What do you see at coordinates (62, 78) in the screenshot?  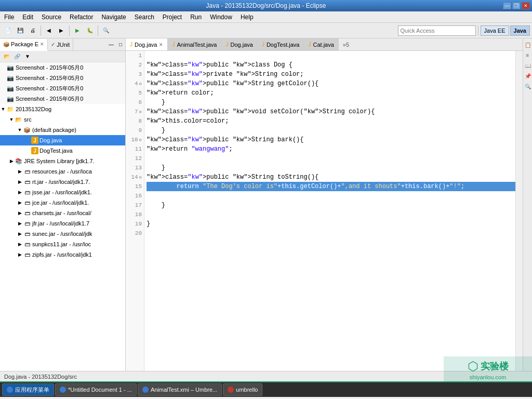 I see `tree-item-1: 📷Screenshot - 2015年05月0` at bounding box center [62, 78].